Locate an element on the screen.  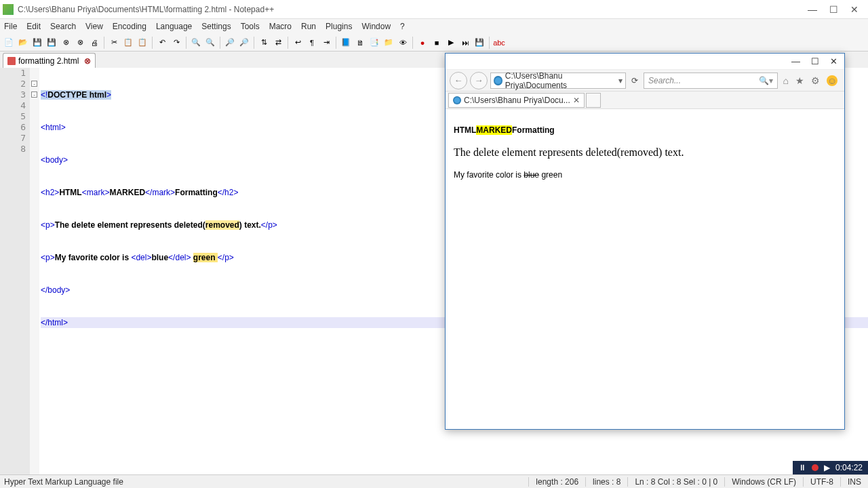
spellcheck-icon: abc is located at coordinates (499, 43).